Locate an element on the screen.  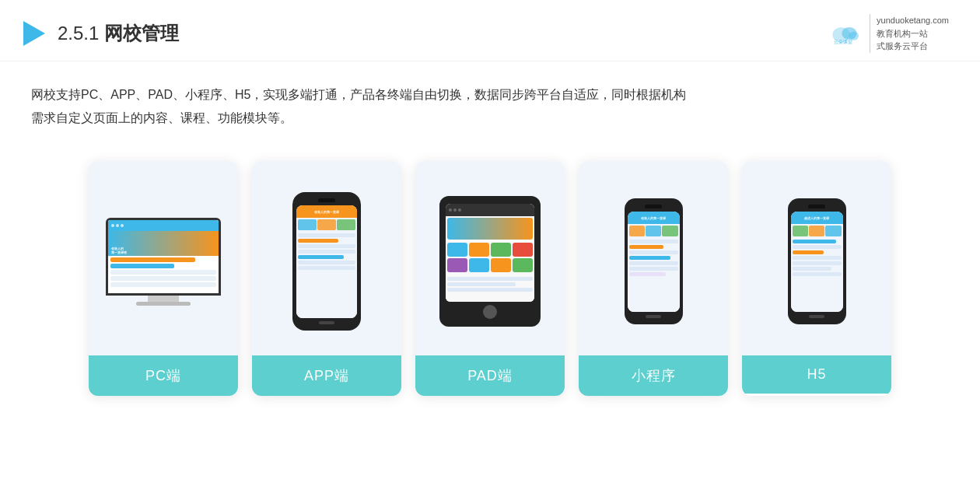
page-header: 2.5.1 网校管理 云朵课堂 yunduoketang.com 教育机构一站 … is located at coordinates (490, 31).